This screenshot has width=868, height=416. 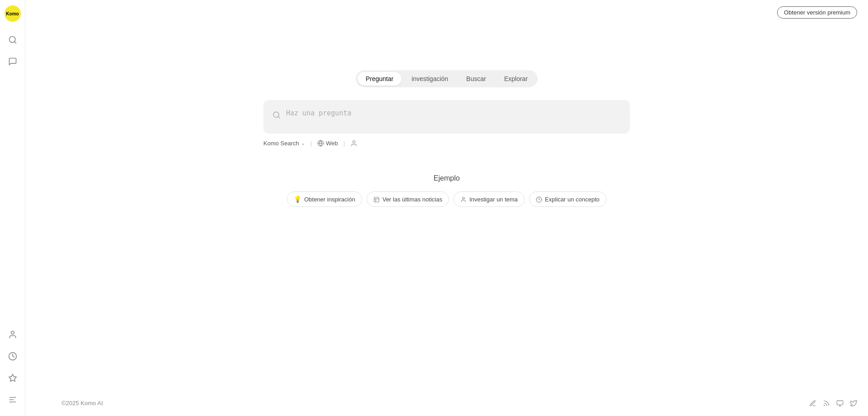 What do you see at coordinates (328, 143) in the screenshot?
I see `web-tag: Web` at bounding box center [328, 143].